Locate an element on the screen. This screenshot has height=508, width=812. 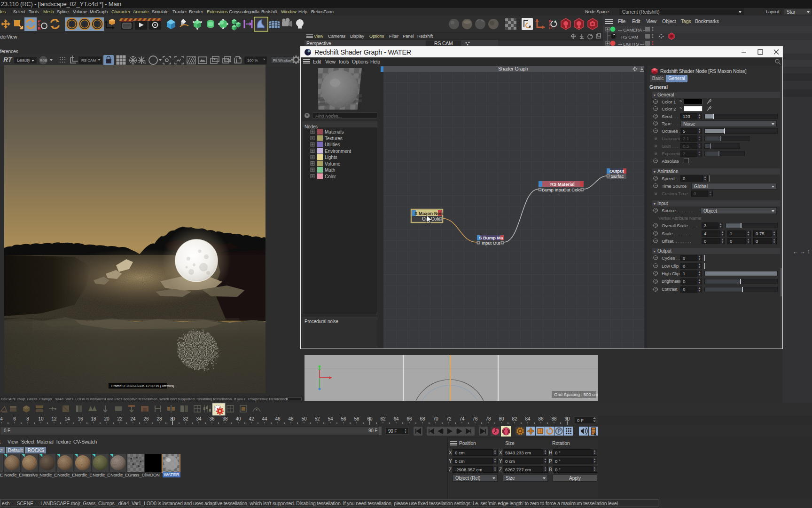
svg-text: 62 is located at coordinates (383, 419).